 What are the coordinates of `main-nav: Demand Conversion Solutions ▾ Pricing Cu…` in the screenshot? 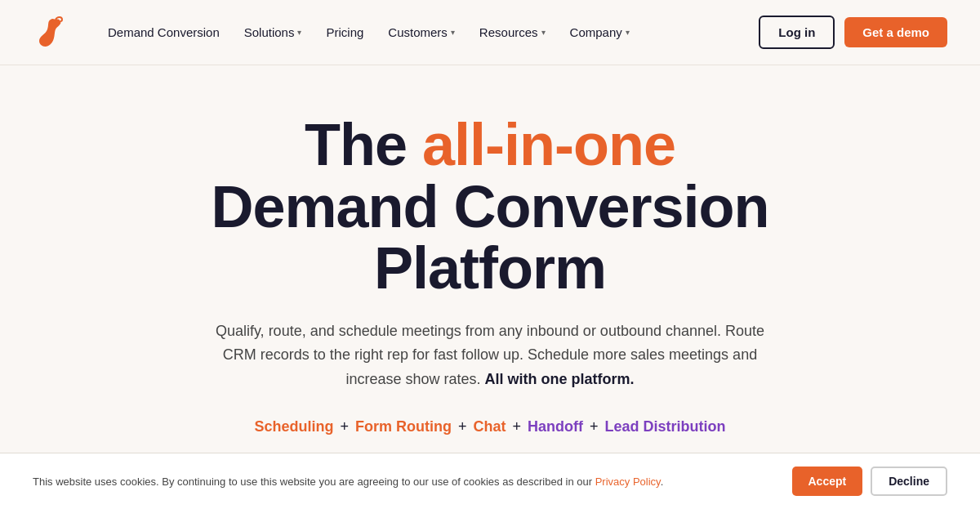 It's located at (490, 33).